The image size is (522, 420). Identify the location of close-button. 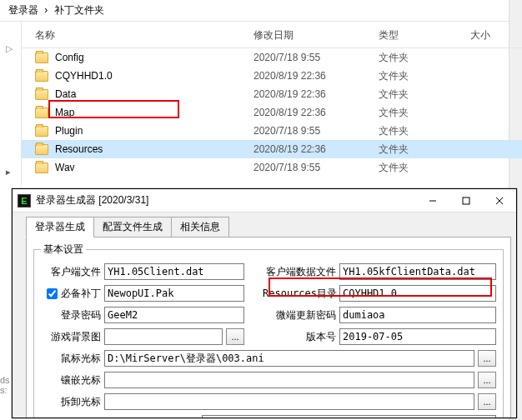
(499, 201).